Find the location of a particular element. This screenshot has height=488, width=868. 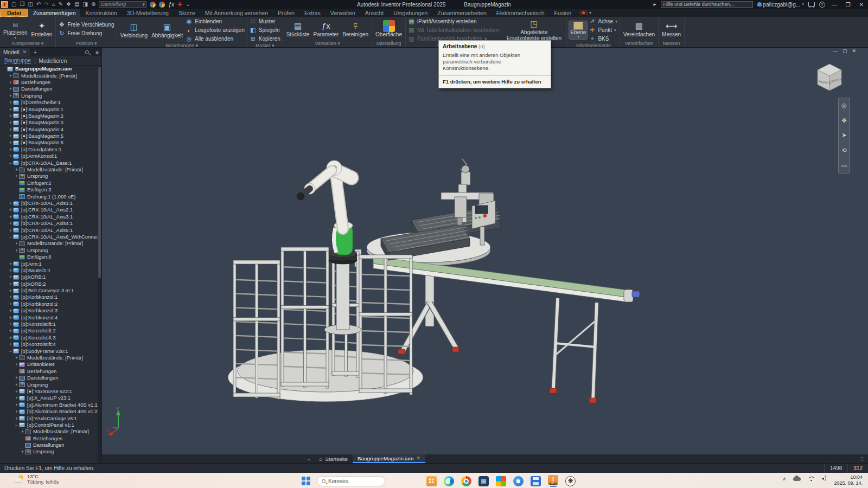

ribbon-bks-button: ⌖BKS is located at coordinates (603, 39).